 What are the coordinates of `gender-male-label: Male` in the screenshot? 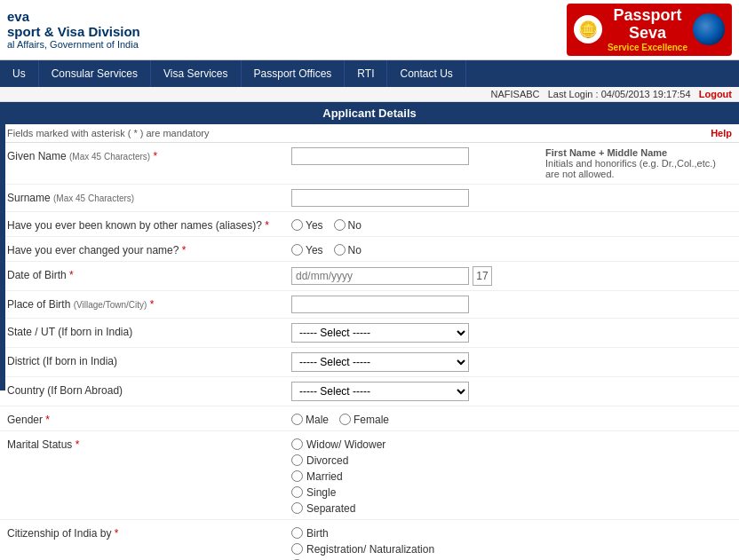 It's located at (310, 420).